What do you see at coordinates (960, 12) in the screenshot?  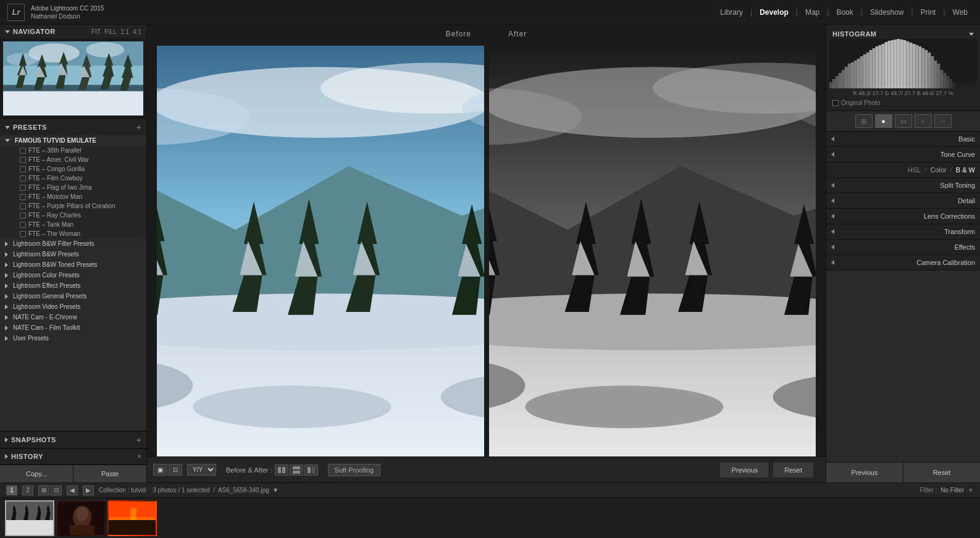 I see `nav-web: Web` at bounding box center [960, 12].